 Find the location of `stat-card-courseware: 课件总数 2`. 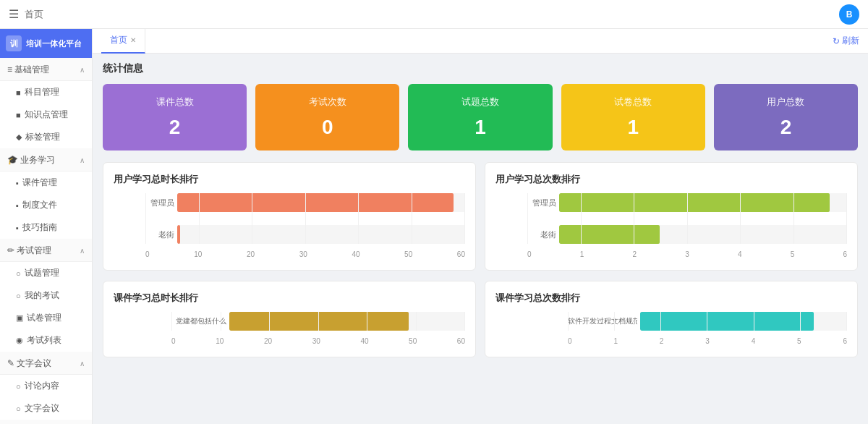

stat-card-courseware: 课件总数 2 is located at coordinates (175, 117).